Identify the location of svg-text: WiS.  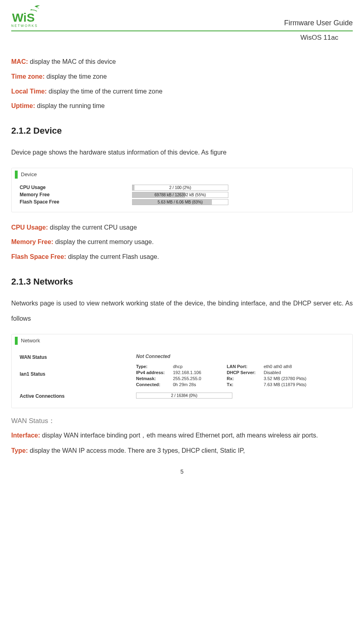
(23, 18).